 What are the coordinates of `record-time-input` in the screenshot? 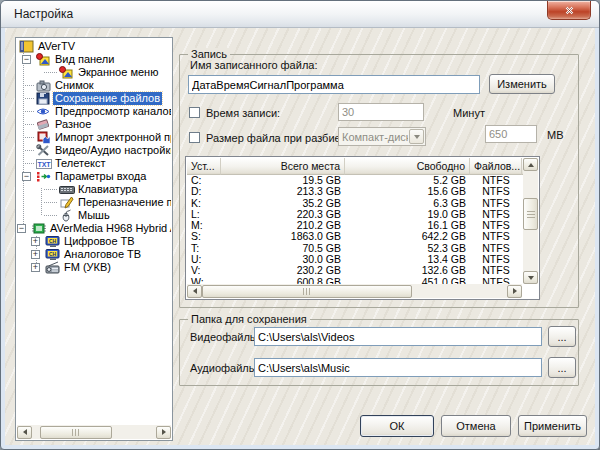 It's located at (381, 112).